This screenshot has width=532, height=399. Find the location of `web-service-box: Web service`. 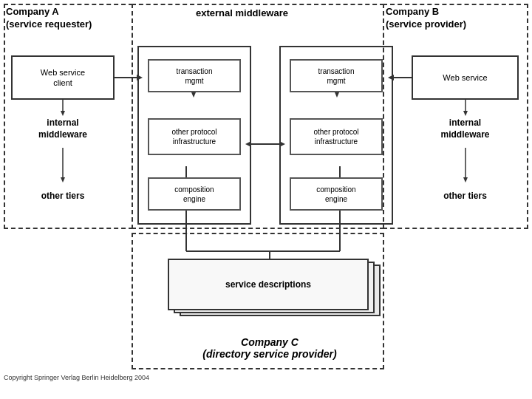

web-service-box: Web service is located at coordinates (466, 78).